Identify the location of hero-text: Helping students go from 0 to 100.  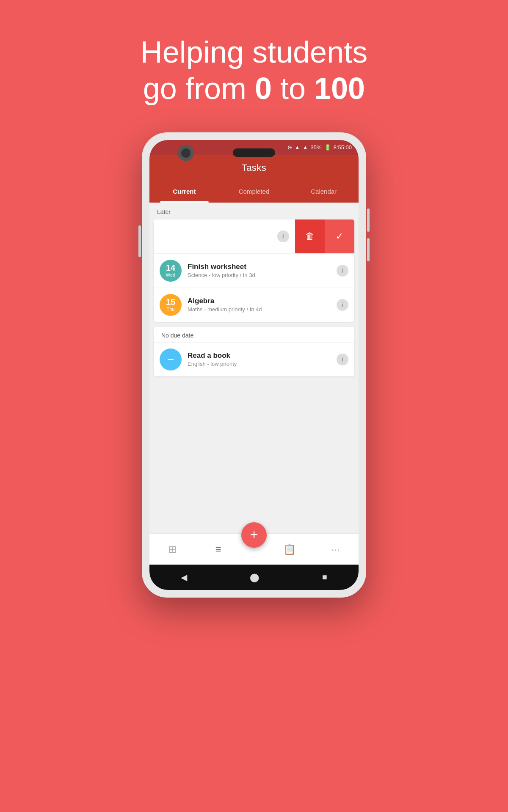
(254, 53).